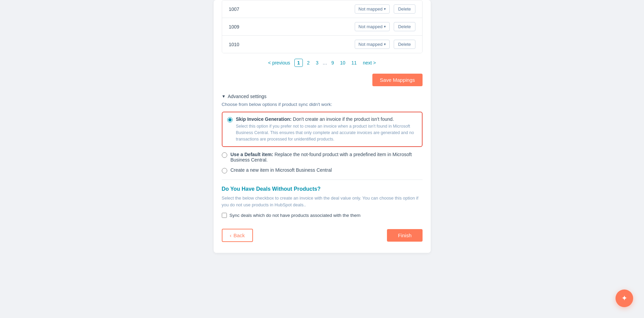  I want to click on deals-section: Do You Have Deals Without Products? Sele…, so click(322, 202).